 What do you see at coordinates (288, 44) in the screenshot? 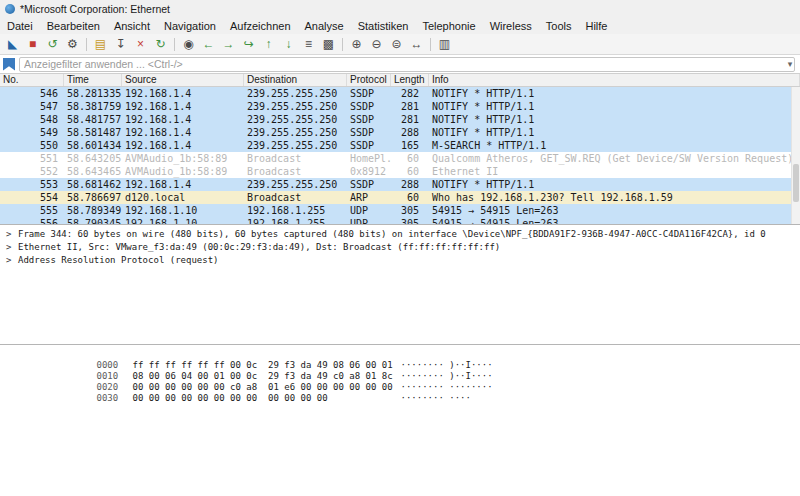
I see `go-last-button: ↓` at bounding box center [288, 44].